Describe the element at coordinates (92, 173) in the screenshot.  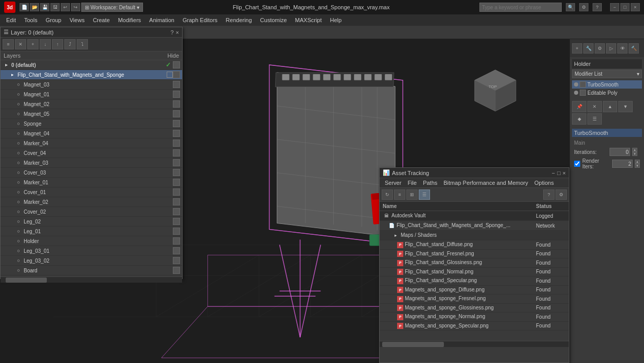
I see `layer-item-cover_03: ○Cover_03` at that location.